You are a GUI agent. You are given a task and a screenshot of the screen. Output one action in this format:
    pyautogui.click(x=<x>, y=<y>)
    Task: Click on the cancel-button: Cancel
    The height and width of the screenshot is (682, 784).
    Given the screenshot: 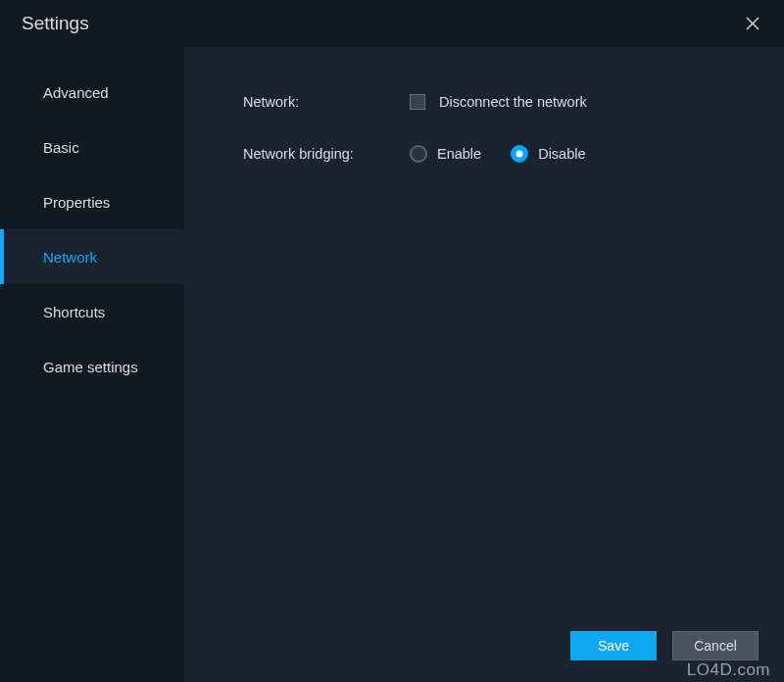 What is the action you would take?
    pyautogui.click(x=715, y=646)
    